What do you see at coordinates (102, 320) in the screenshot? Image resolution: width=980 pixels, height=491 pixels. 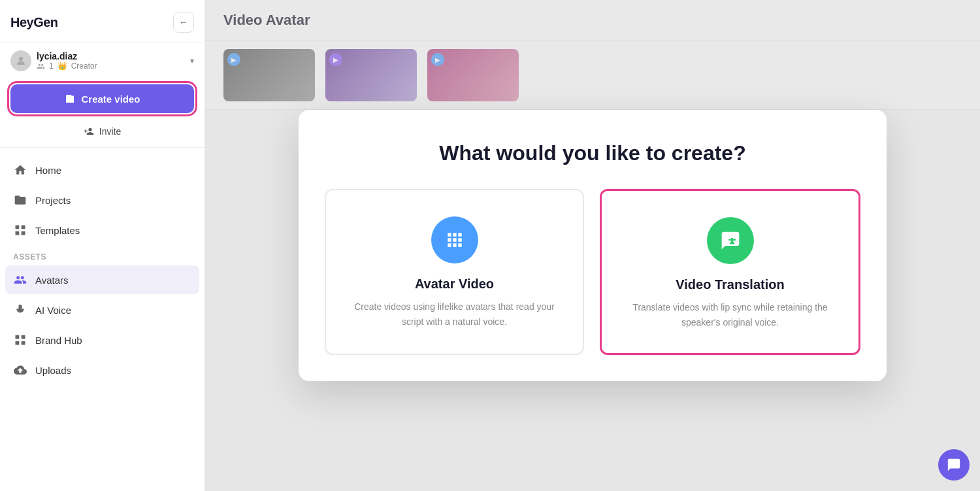 I see `sidebar-nav: Home Projects Templates Assets Avatars` at bounding box center [102, 320].